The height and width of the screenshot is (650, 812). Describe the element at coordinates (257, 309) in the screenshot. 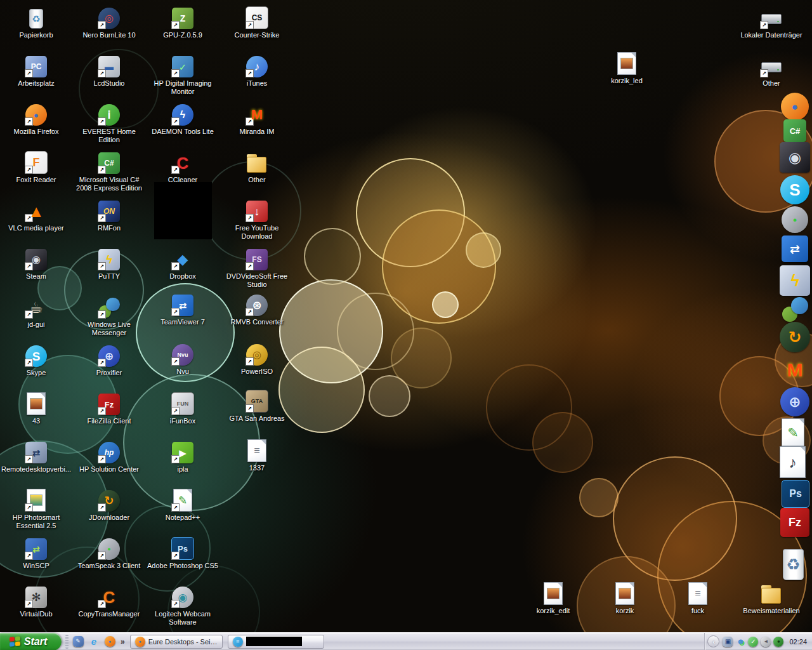

I see `desktop-icon-rmvb-converter: ⊛↗RMVB Converter` at that location.